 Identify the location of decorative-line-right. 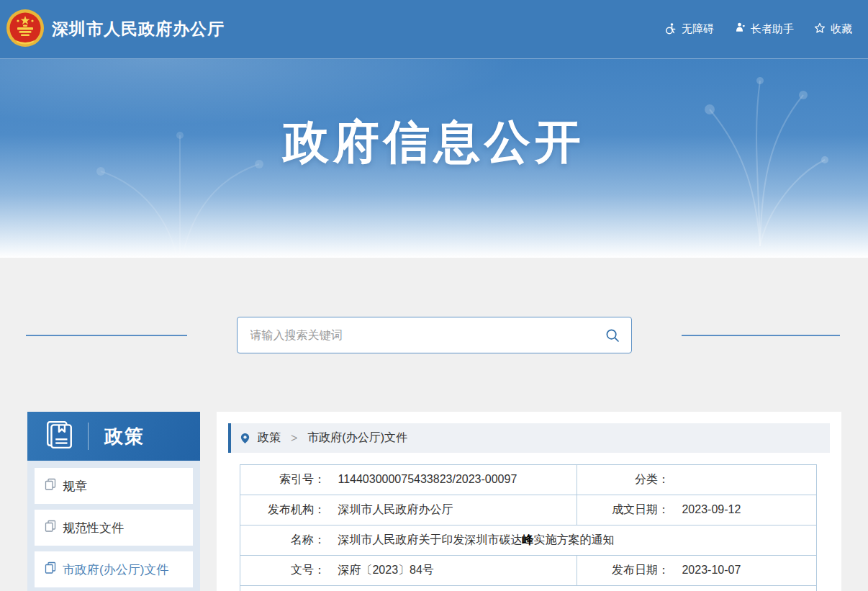
(761, 335).